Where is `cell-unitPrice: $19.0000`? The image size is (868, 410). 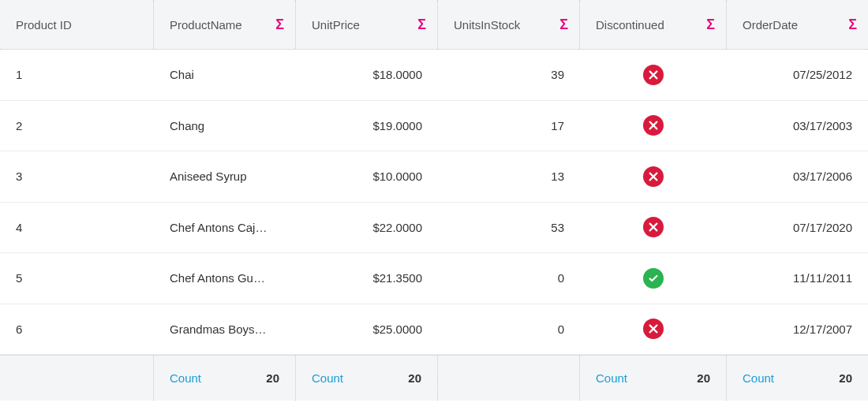
cell-unitPrice: $19.0000 is located at coordinates (367, 126).